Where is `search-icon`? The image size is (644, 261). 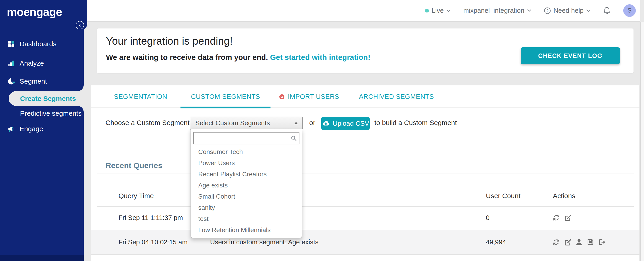 search-icon is located at coordinates (294, 138).